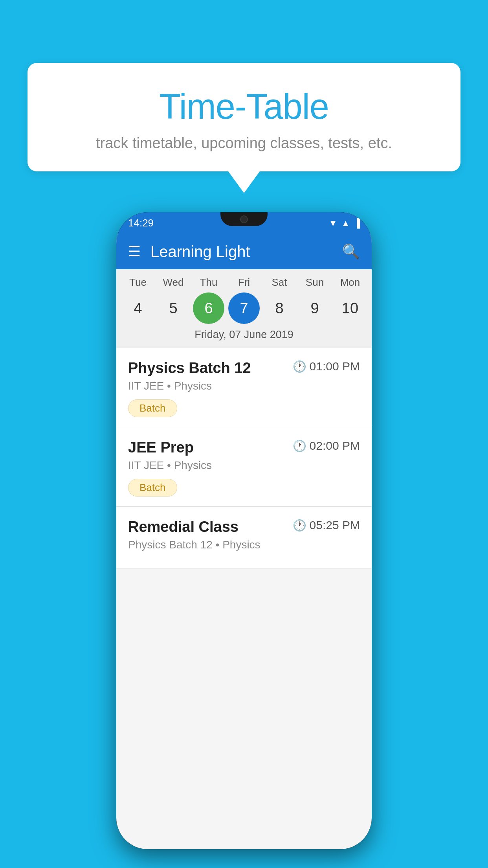  I want to click on selected-date-label: Friday, 07 June 2019, so click(244, 337).